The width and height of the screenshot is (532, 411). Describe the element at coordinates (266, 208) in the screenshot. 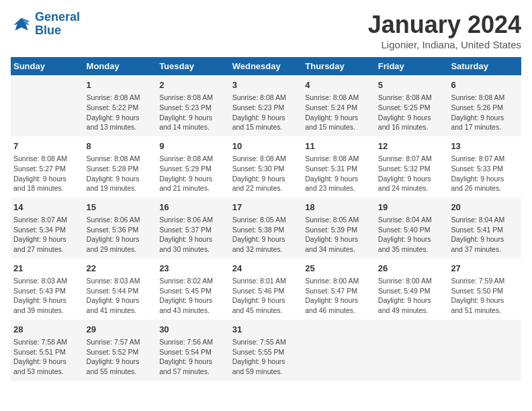

I see `day-number: 17` at that location.